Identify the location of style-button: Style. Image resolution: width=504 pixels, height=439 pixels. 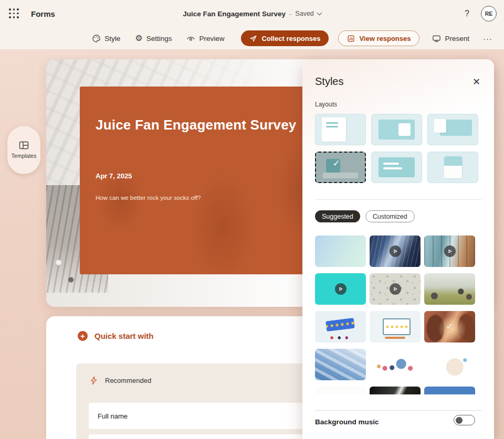
(106, 39).